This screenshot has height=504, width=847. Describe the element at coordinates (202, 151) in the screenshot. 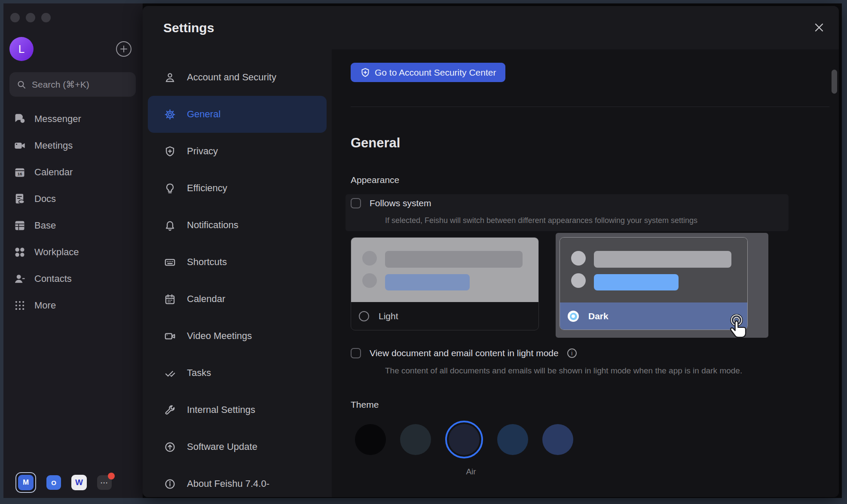

I see `settings-nav-label: Privacy` at that location.